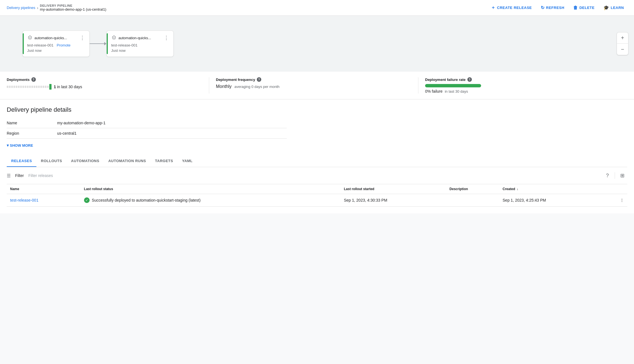 The height and width of the screenshot is (364, 634). Describe the element at coordinates (317, 200) in the screenshot. I see `table-row: test-release-001 ✓ Successfully deployed…` at that location.